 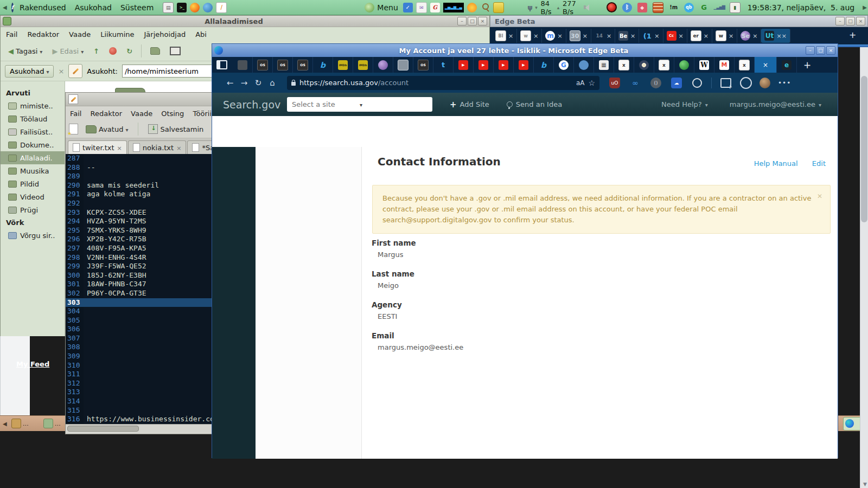 What do you see at coordinates (704, 65) in the screenshot?
I see `browser-tab: W` at bounding box center [704, 65].